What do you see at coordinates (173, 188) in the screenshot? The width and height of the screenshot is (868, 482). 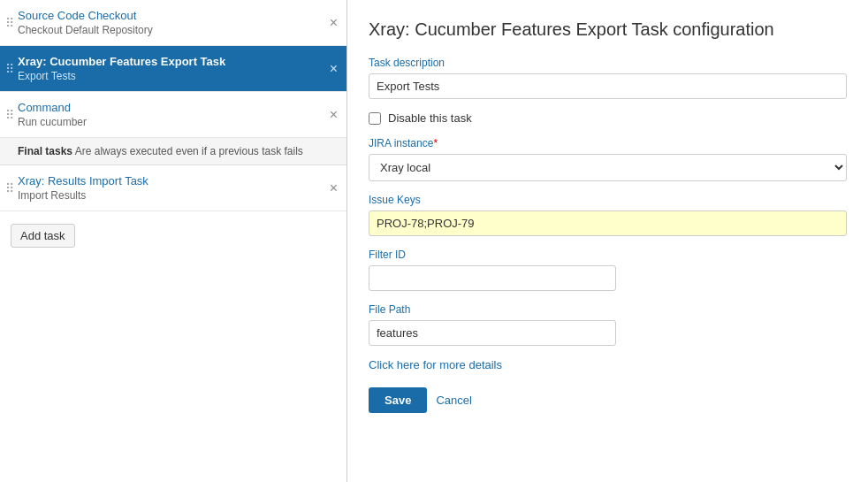 I see `task-item-results-import: Xray: Results Import TaskImport Results×` at bounding box center [173, 188].